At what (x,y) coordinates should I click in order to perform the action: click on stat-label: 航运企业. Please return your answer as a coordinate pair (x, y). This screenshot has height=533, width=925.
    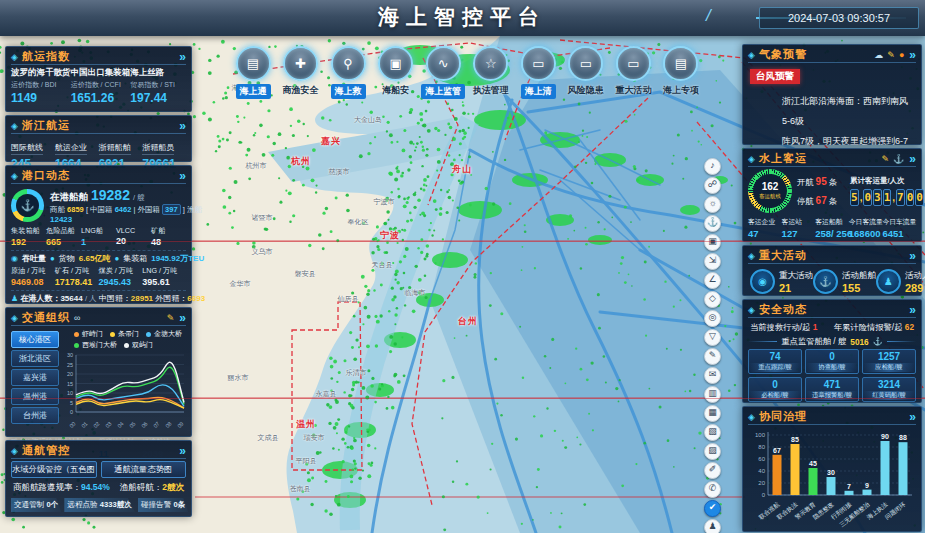
    Looking at the image, I should click on (71, 148).